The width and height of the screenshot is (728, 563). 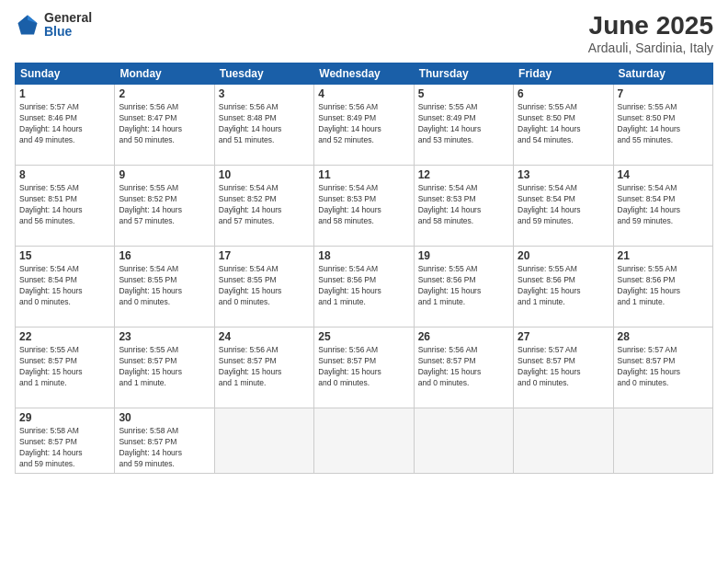 What do you see at coordinates (364, 206) in the screenshot?
I see `day-cell: 11Sunrise: 5:54 AM Sunset: 8:53 PM Dayli…` at bounding box center [364, 206].